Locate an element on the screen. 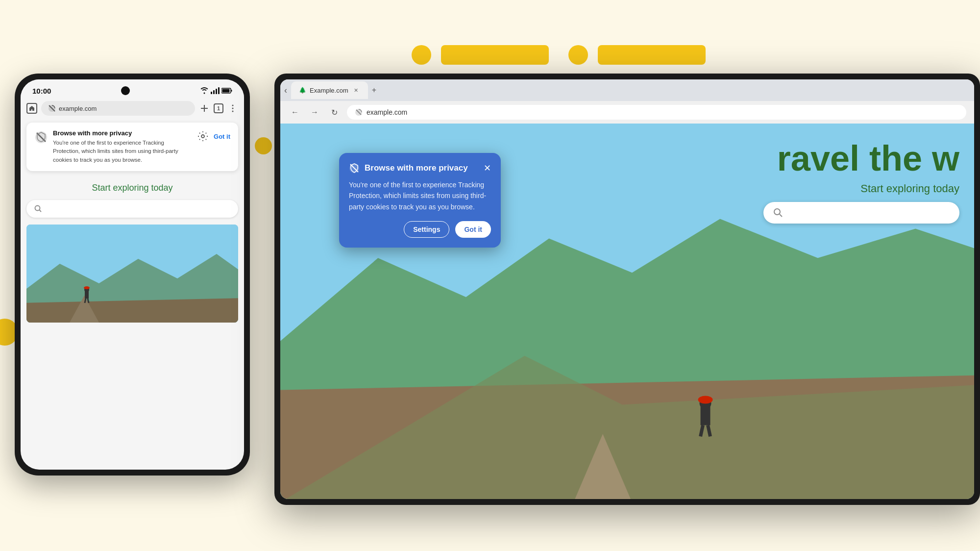 This screenshot has height=551, width=980. phone-landscape-svg is located at coordinates (132, 274).